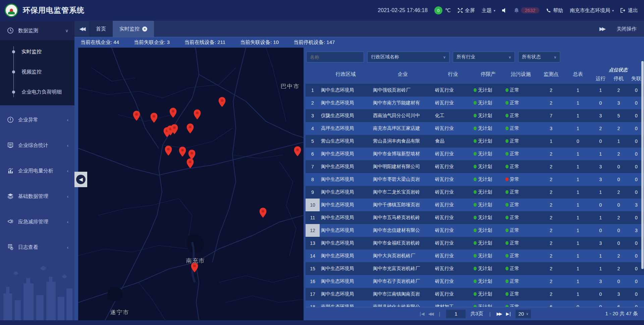  Describe the element at coordinates (475, 205) in the screenshot. I see `table-row: 10阆中生态环境局阆中千佛镇五郎垭页岩砖瓦行业无计划正常21003` at that location.